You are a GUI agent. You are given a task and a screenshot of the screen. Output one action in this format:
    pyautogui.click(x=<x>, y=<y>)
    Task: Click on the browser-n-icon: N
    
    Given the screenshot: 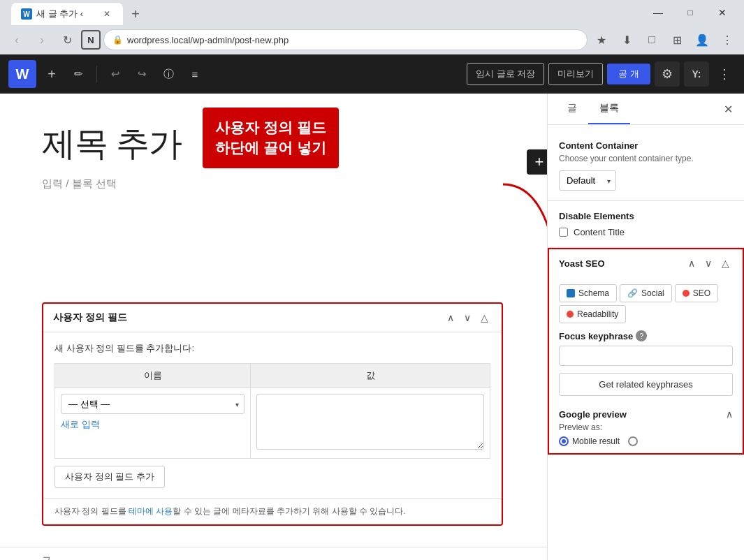 What is the action you would take?
    pyautogui.click(x=91, y=40)
    